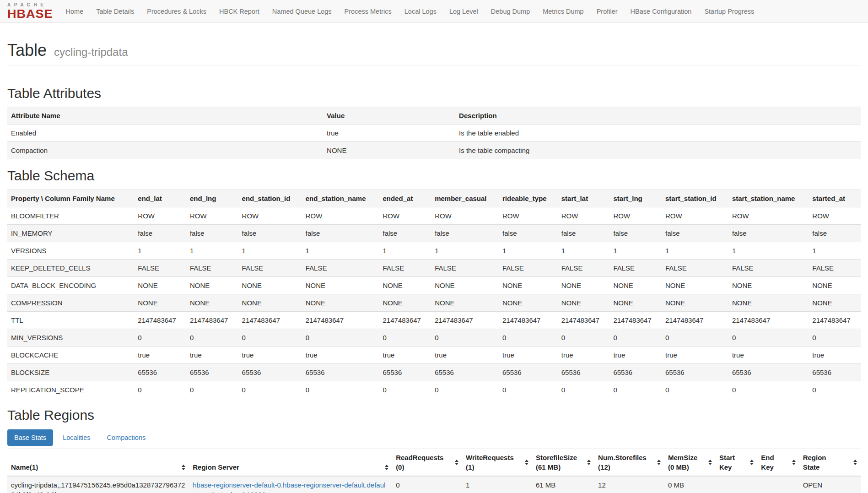 This screenshot has width=868, height=493. I want to click on region-server-cell: hbase-regionserver-default-0.hbase-regio…, so click(291, 484).